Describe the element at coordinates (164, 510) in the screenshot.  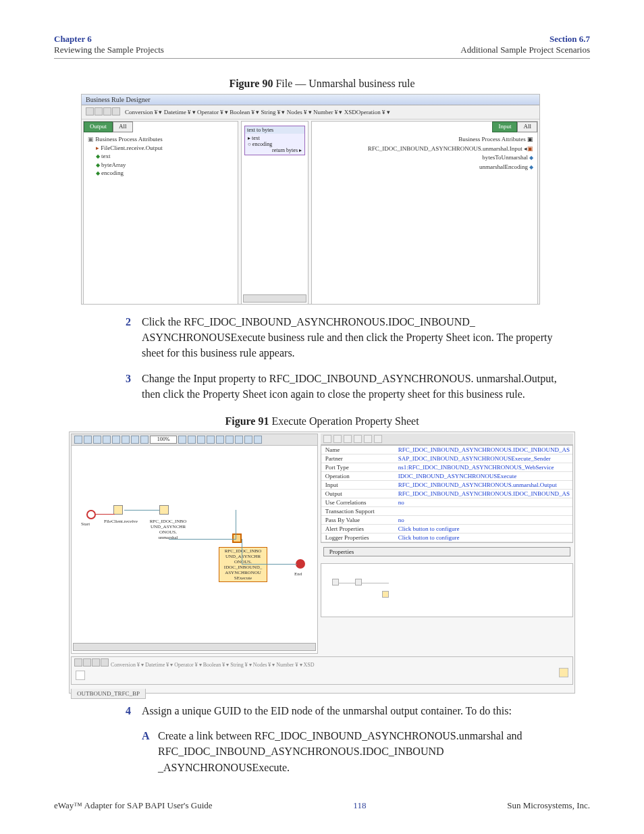
I see `unmarshal-node` at that location.